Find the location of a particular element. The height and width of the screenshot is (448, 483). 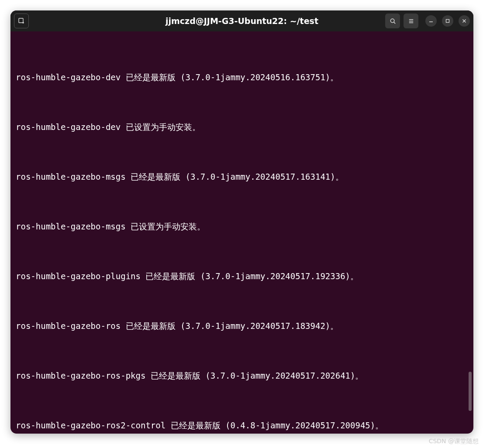

minimize-icon is located at coordinates (431, 21).